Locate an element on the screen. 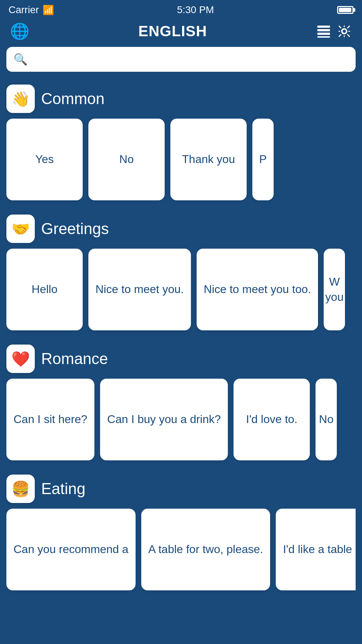 The height and width of the screenshot is (644, 362). battery-icon is located at coordinates (345, 10).